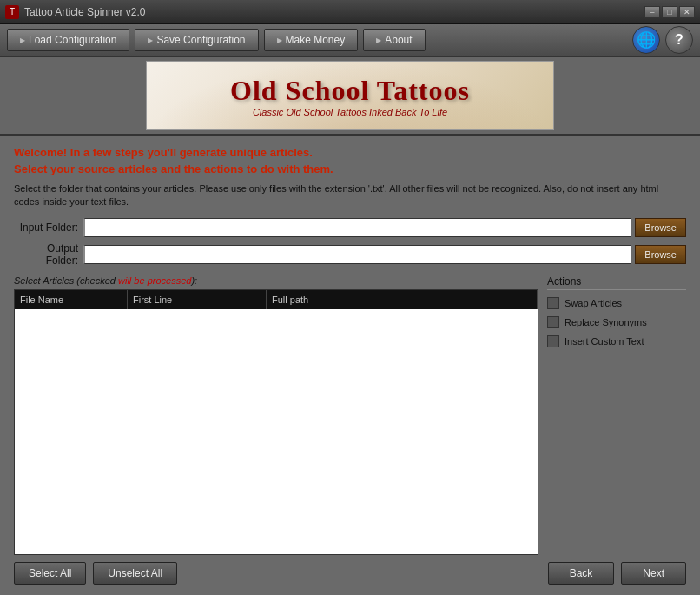 The image size is (700, 595). What do you see at coordinates (276, 281) in the screenshot?
I see `articles-header-label: Select Articles (checked will be process…` at bounding box center [276, 281].